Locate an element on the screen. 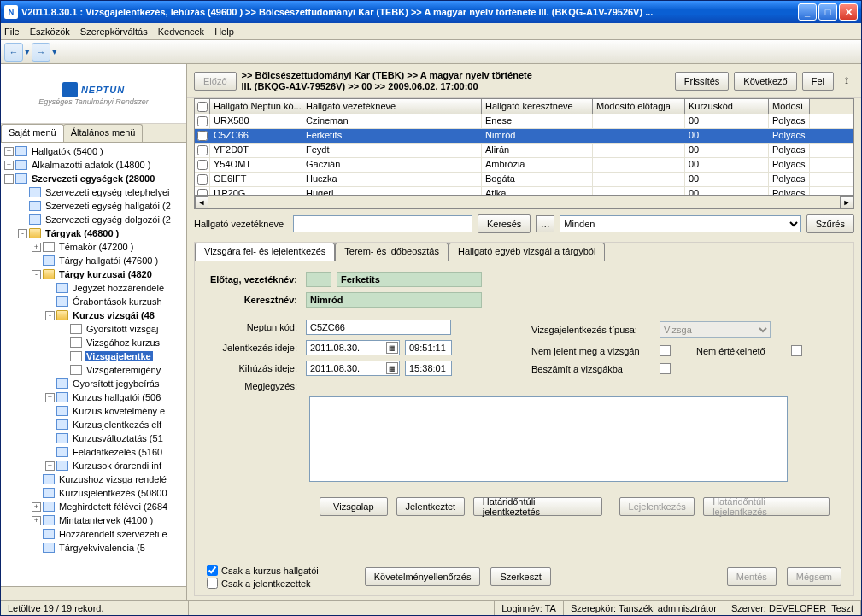 This screenshot has width=862, height=616. grid-header: Hallgató Neptun kó... is located at coordinates (256, 106).